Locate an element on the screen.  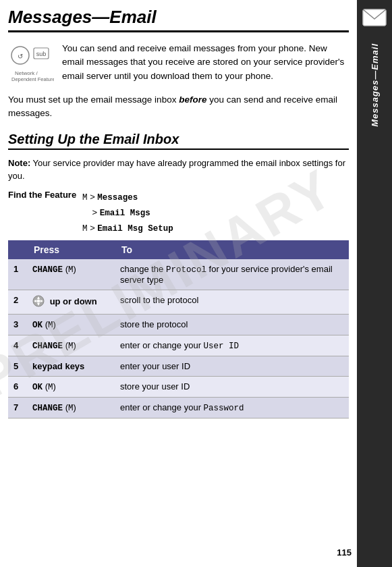
row-num: 7 is located at coordinates (18, 408).